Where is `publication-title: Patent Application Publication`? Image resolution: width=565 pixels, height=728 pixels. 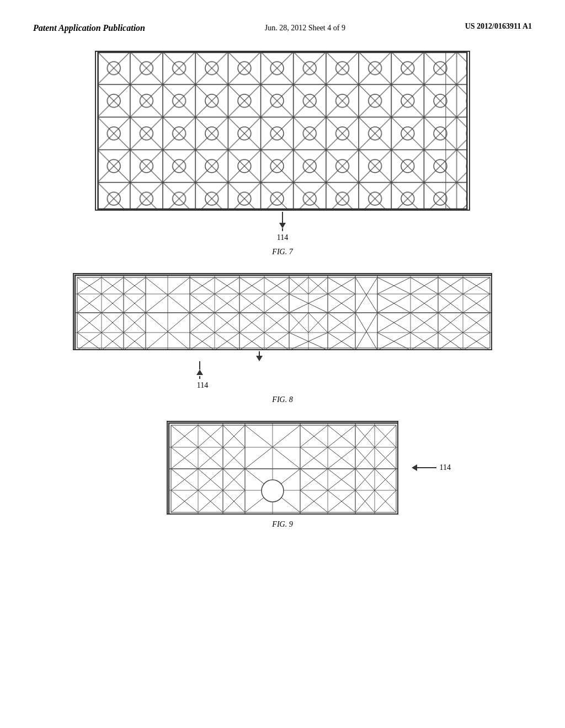 publication-title: Patent Application Publication is located at coordinates (89, 28).